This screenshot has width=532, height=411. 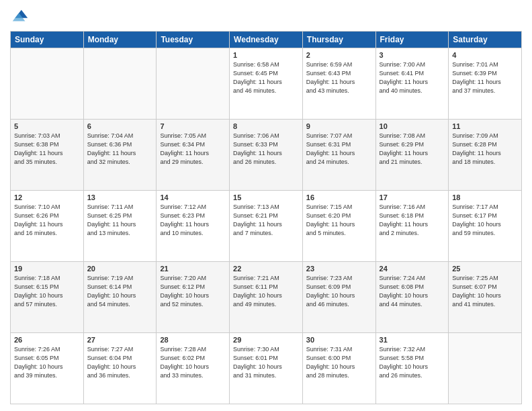 I want to click on day-cell-4: 4Sunrise: 7:01 AM Sunset: 6:39 PM Daylig…, so click(x=485, y=84).